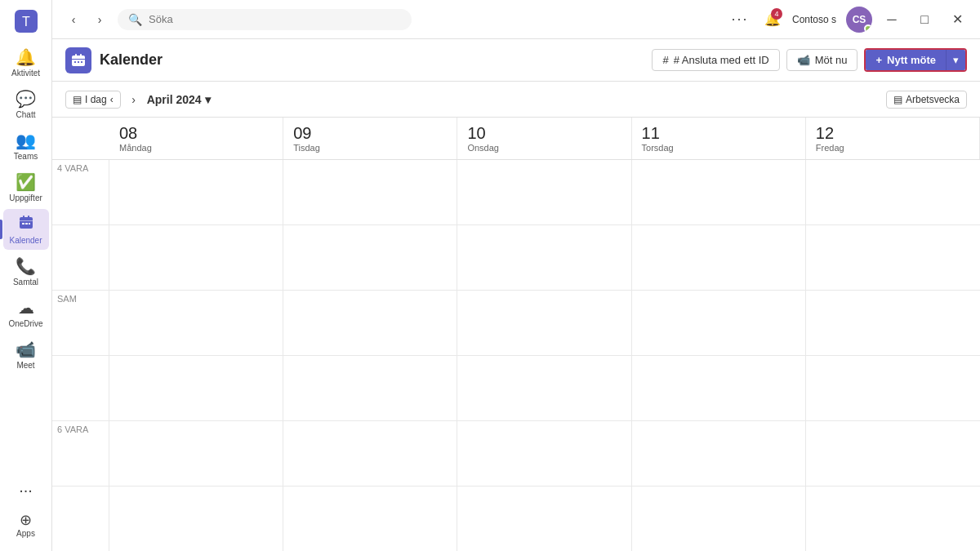  I want to click on sidebar-item-chatt: 💬 Chatt, so click(26, 104).